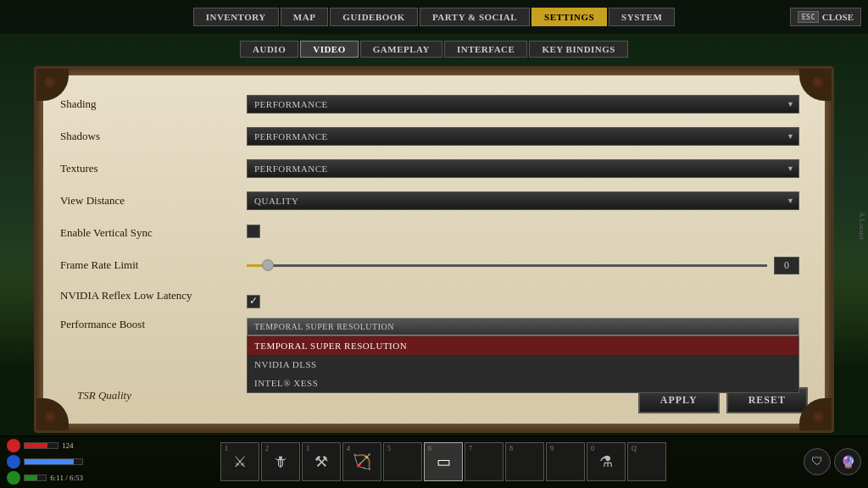 Image resolution: width=868 pixels, height=488 pixels. I want to click on tab-guidebook: GUIDEBOOK, so click(374, 17).